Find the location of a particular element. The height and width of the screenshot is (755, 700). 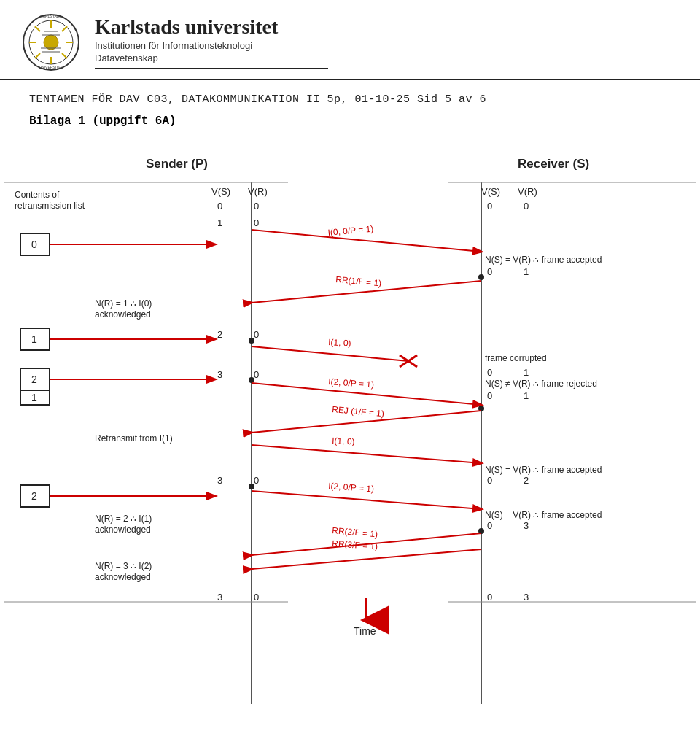

page-header: KARLSTADS UNIVERSITET Karlstads universi… is located at coordinates (350, 40).